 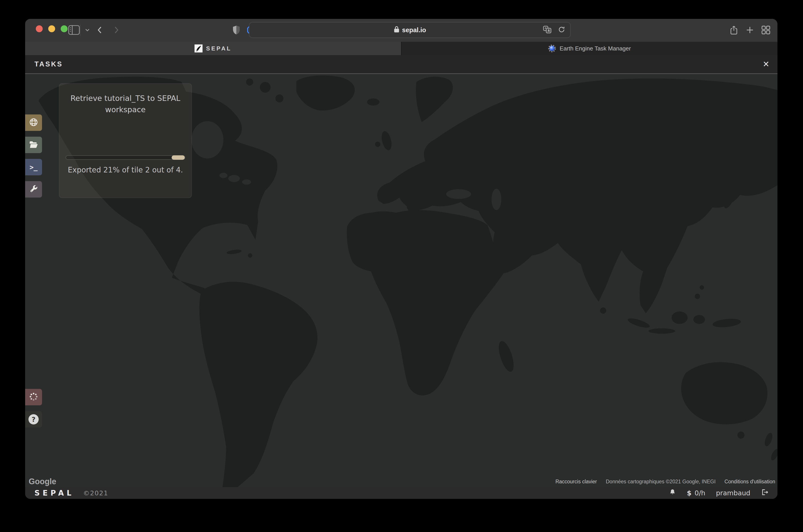 What do you see at coordinates (34, 167) in the screenshot?
I see `terminal-icon: >_` at bounding box center [34, 167].